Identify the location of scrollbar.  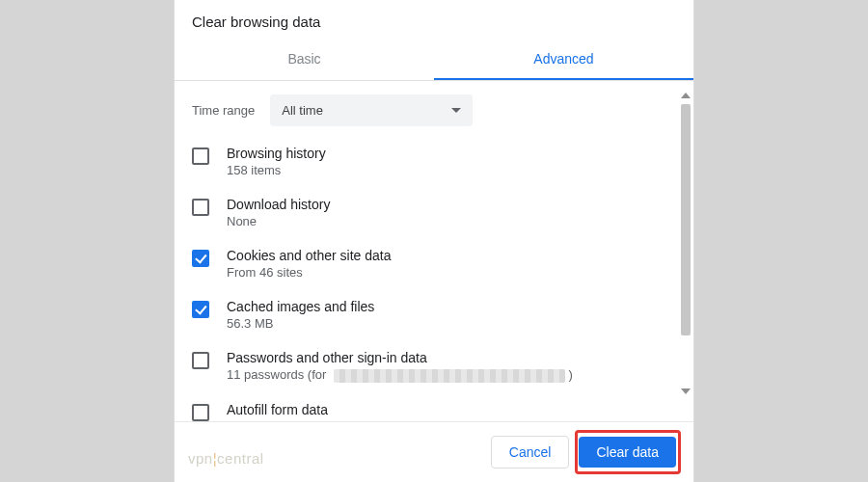
(686, 243).